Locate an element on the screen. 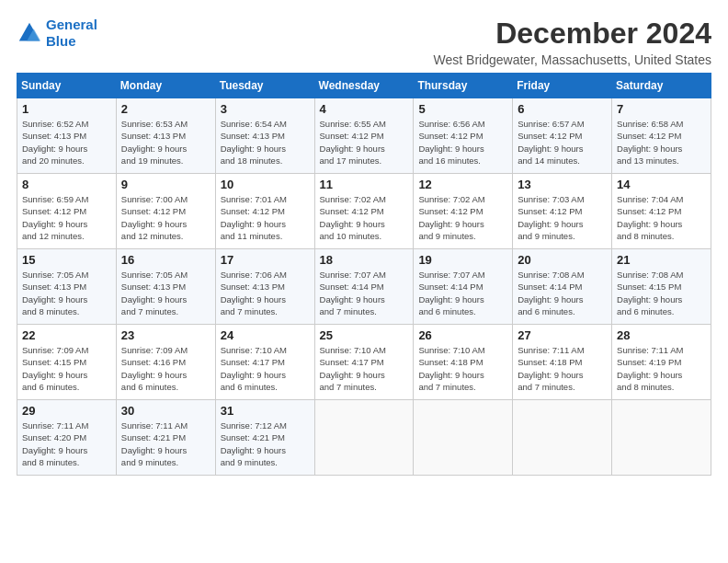  cell-text: Sunrise: 7:11 AMSunset: 4:21 PMDaylight:… is located at coordinates (165, 443).